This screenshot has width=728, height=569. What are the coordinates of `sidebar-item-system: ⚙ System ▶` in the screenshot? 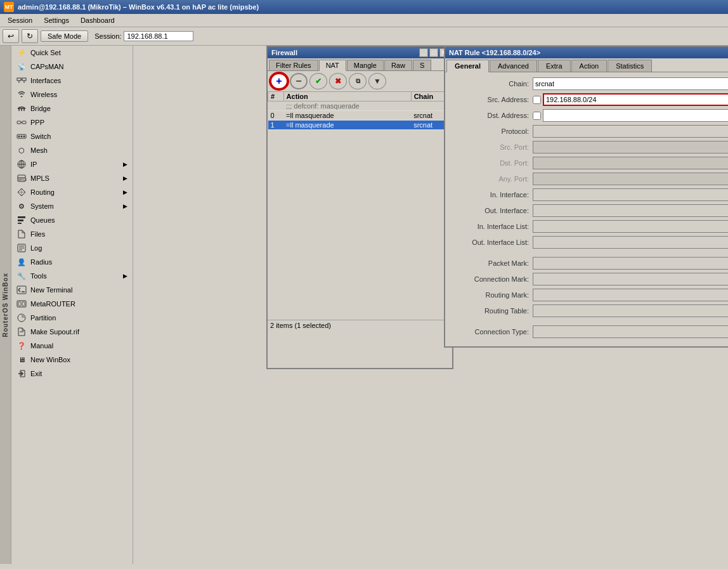 It's located at (72, 206).